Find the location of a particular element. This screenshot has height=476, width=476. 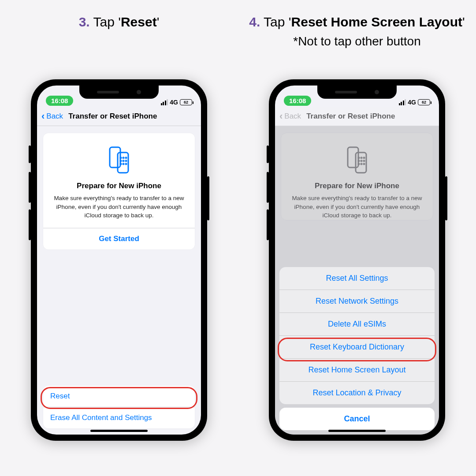

card-body: Make sure everything's ready to transfer… is located at coordinates (119, 207).